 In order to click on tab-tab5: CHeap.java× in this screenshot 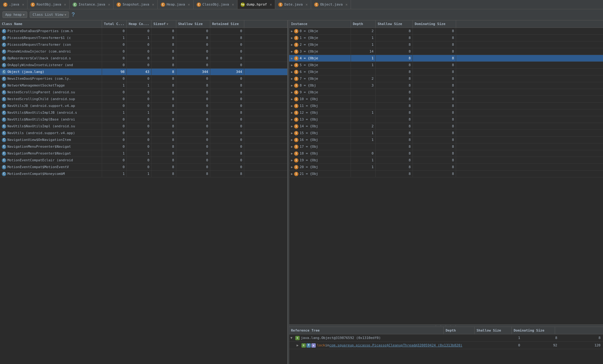, I will do `click(176, 4)`.